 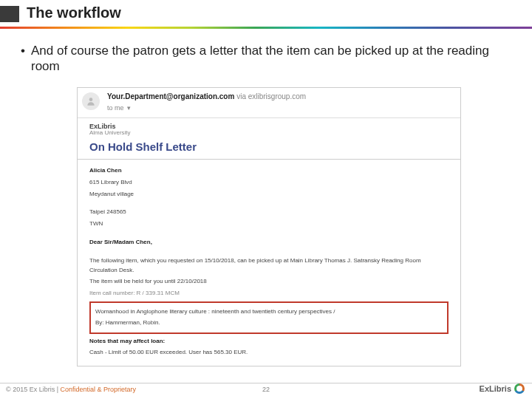 What do you see at coordinates (91, 101) in the screenshot?
I see `avatar` at bounding box center [91, 101].